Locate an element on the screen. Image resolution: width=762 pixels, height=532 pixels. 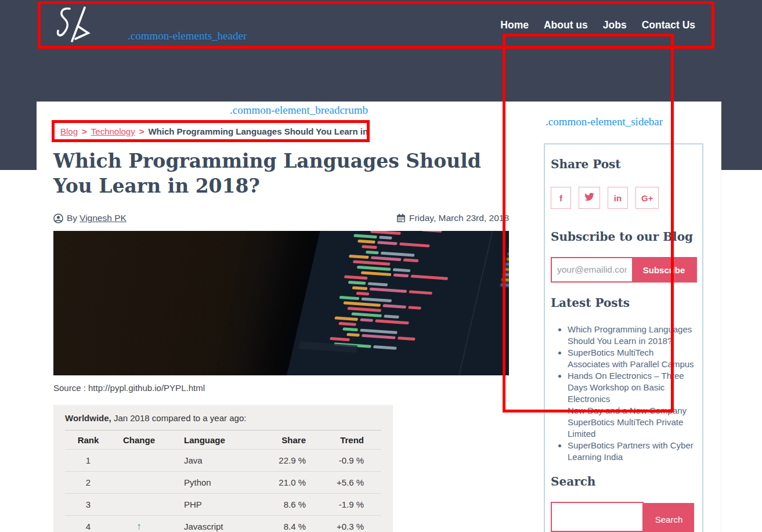
latest-posts-list: Which Programming Languages Should You L… is located at coordinates (622, 393).